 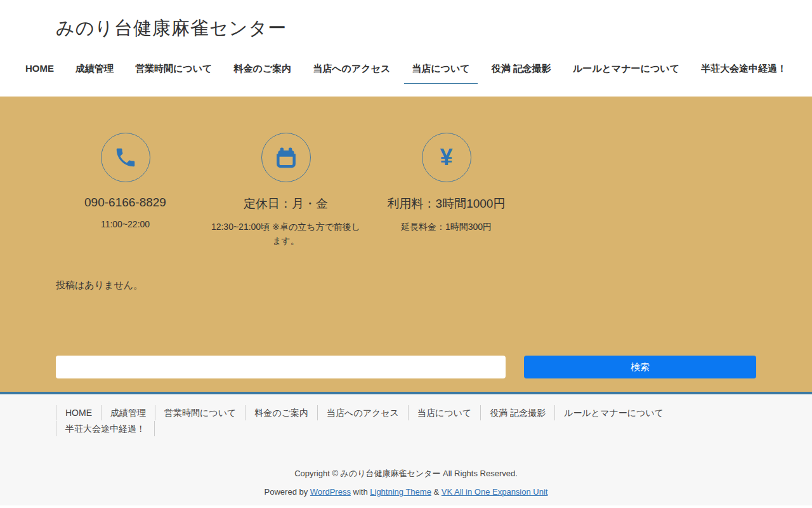 What do you see at coordinates (281, 413) in the screenshot?
I see `footer-nav-price: 料金のご案内` at bounding box center [281, 413].